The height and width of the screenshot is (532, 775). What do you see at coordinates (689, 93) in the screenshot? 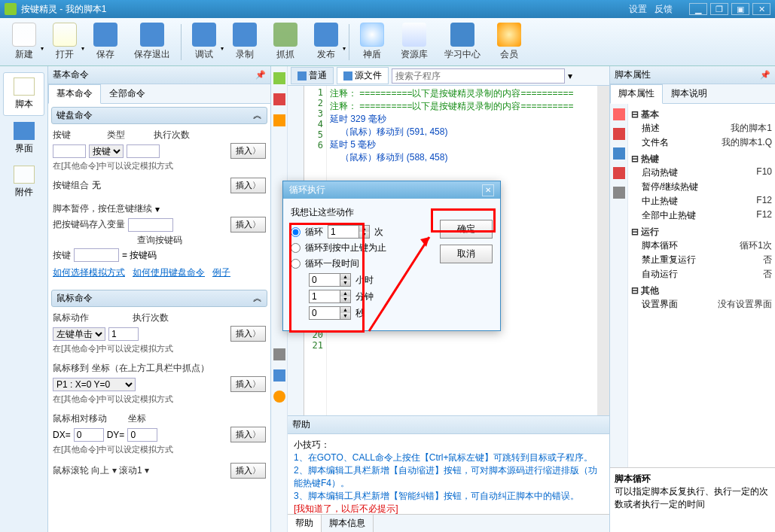
I see `tab-script-desc: 脚本说明` at bounding box center [689, 93].